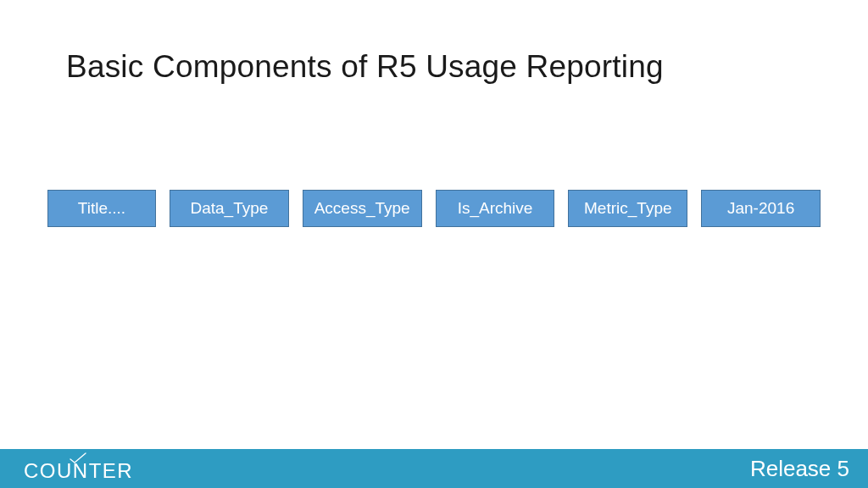  I want to click on box-data-type: Data_Type, so click(229, 208).